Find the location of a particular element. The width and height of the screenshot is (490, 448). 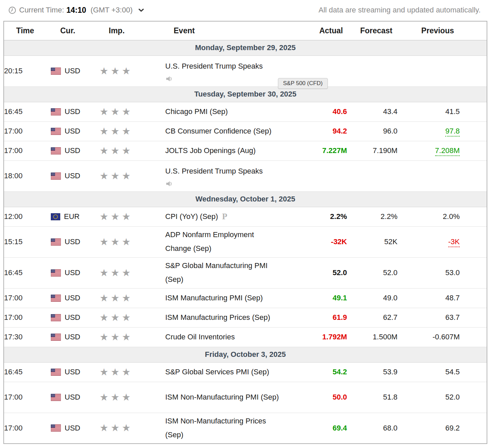

event-name: Crude Oil Inventories is located at coordinates (200, 337).